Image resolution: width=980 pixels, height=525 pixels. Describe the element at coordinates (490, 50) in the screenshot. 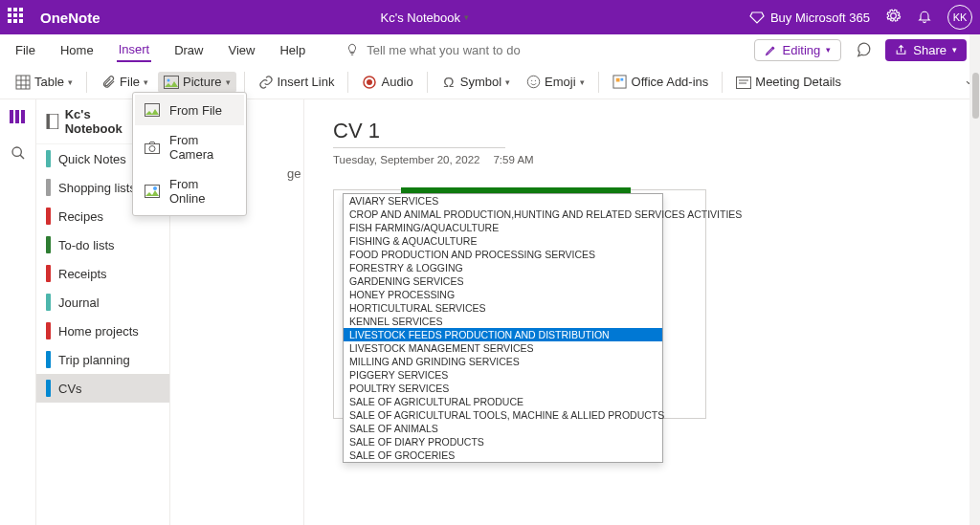

I see `menubar: FileHomeInsertDrawViewHelp Editing ▾ Sha…` at that location.